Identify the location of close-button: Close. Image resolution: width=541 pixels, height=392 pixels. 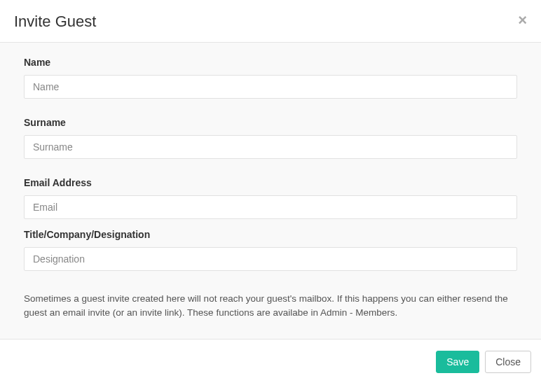
(508, 362).